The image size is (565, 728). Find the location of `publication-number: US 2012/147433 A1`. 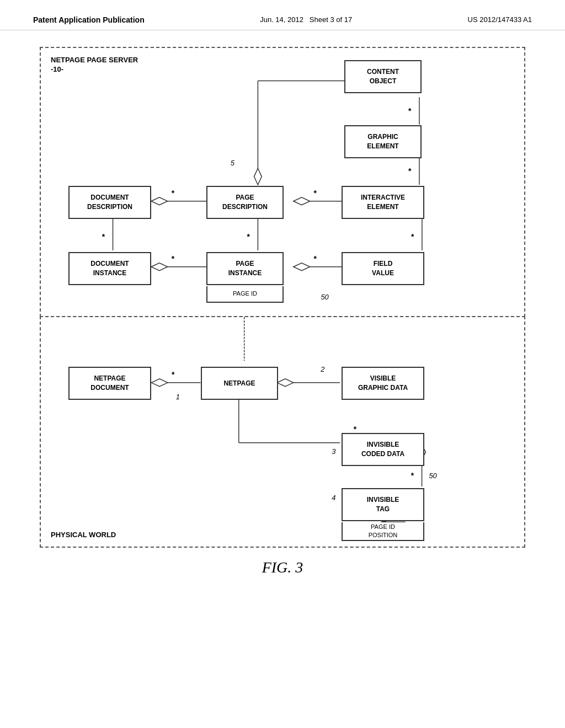

publication-number: US 2012/147433 A1 is located at coordinates (500, 20).